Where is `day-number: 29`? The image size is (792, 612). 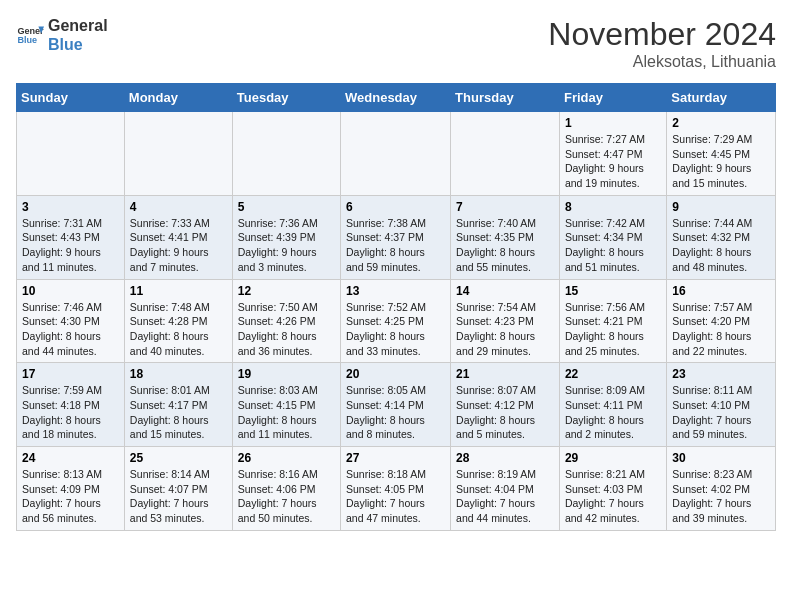
day-number: 29 is located at coordinates (613, 458).